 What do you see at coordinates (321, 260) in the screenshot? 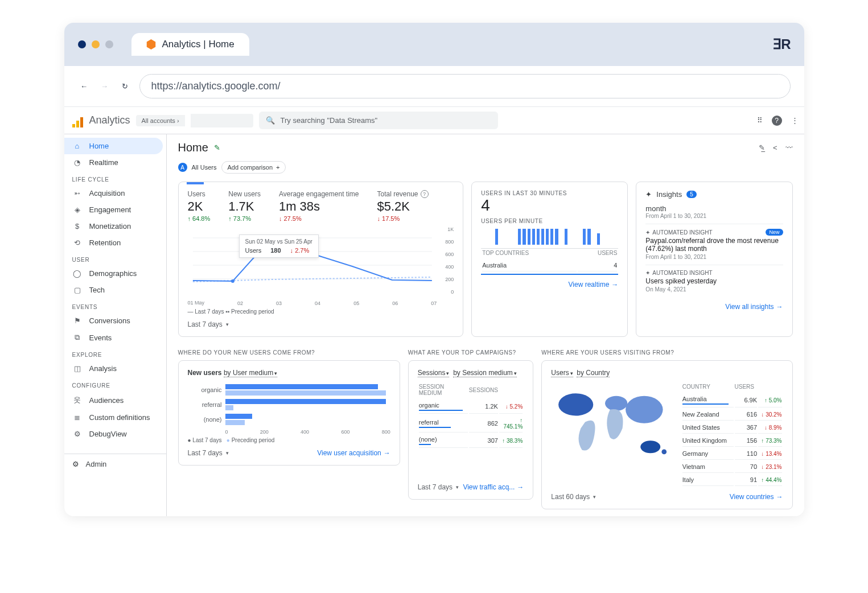
I see `kpi-card: Users2K↑ 64.8%New users1.7K↑ 73.7%Averag…` at bounding box center [321, 260].